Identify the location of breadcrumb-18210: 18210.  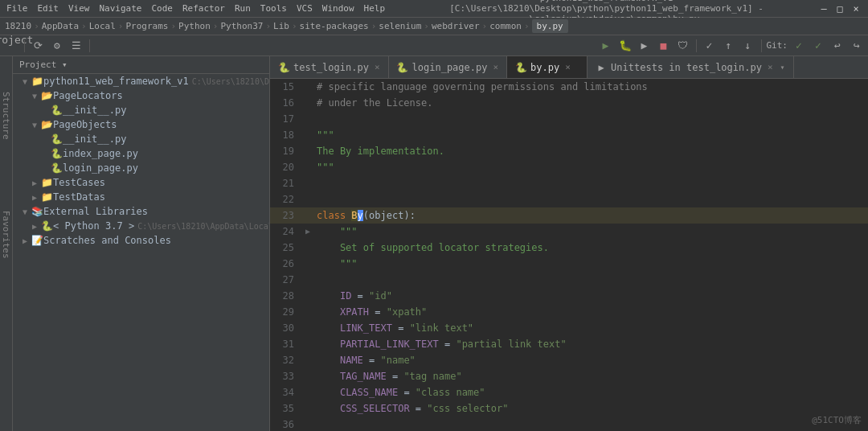
(18, 26).